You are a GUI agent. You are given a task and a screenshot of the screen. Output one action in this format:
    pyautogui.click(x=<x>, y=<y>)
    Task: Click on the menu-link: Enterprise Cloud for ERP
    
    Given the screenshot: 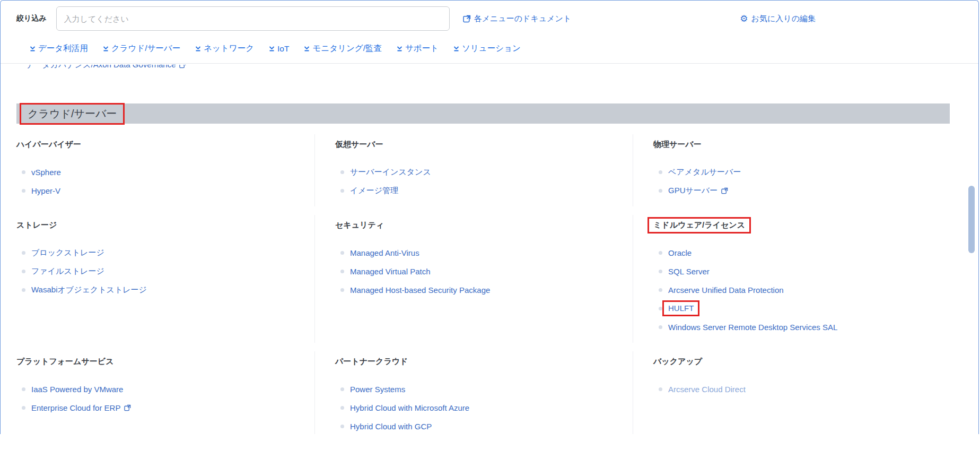 What is the action you would take?
    pyautogui.click(x=81, y=408)
    